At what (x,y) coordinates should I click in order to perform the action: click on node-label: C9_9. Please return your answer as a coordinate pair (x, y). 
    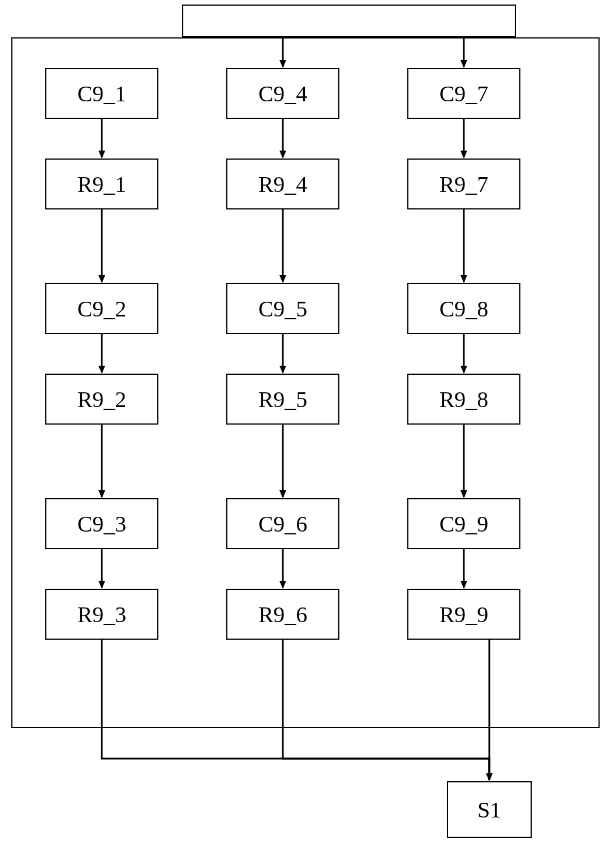
    Looking at the image, I should click on (464, 524).